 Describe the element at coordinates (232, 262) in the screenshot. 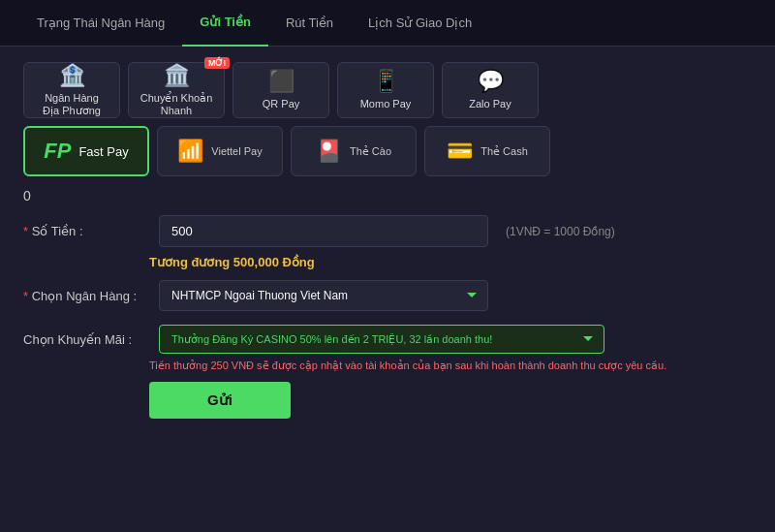

I see `equivalent-text: Tương đương 500,000 Đồng` at that location.